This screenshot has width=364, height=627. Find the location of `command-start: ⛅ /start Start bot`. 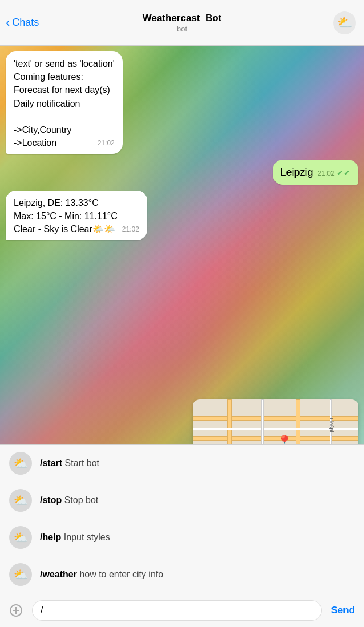

command-start: ⛅ /start Start bot is located at coordinates (182, 463).